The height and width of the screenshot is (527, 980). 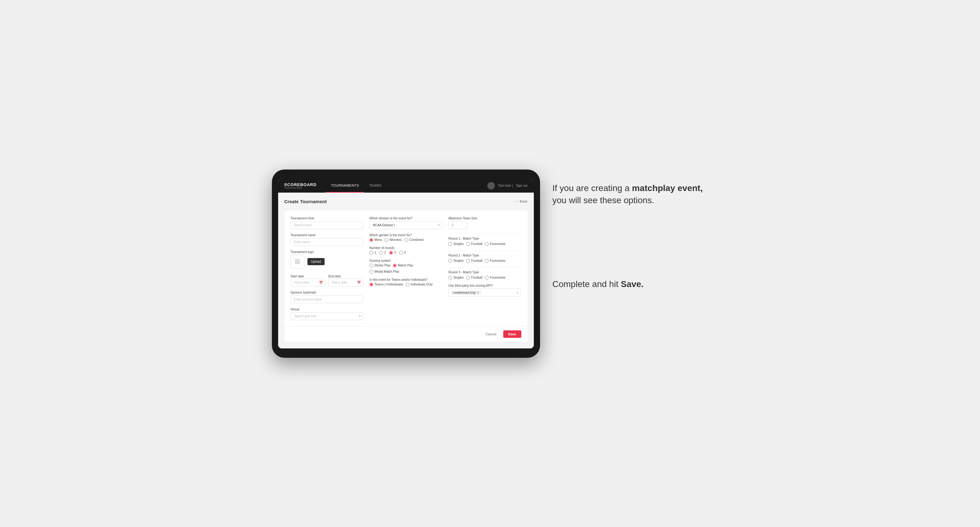 What do you see at coordinates (387, 284) in the screenshot?
I see `teams-option: Teams (+Individuals)` at bounding box center [387, 284].